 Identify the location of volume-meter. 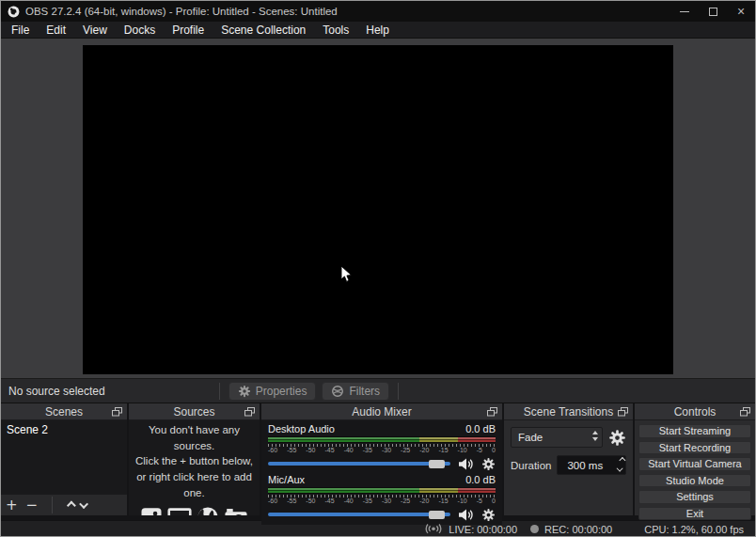
(382, 440).